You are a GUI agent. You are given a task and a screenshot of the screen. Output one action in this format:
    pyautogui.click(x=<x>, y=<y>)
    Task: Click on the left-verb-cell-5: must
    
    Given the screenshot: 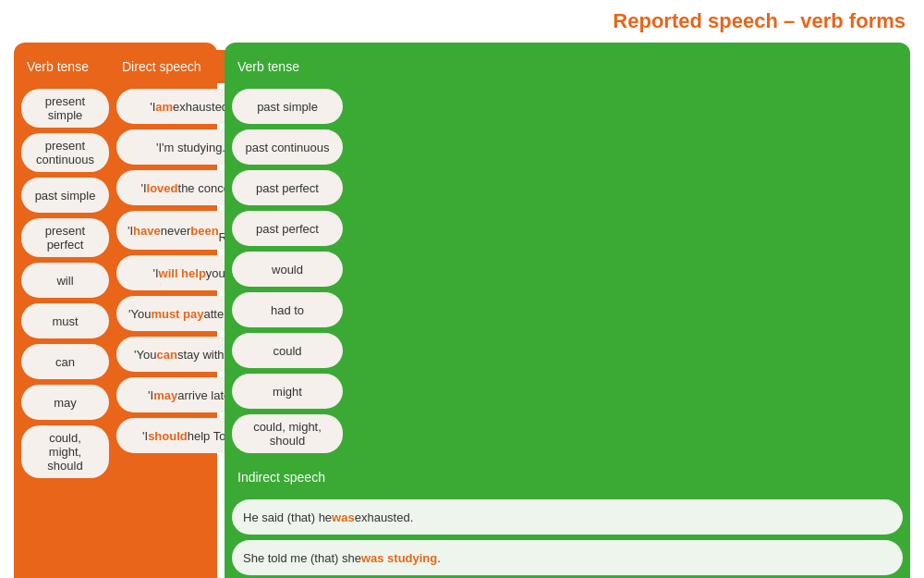 What is the action you would take?
    pyautogui.click(x=65, y=321)
    